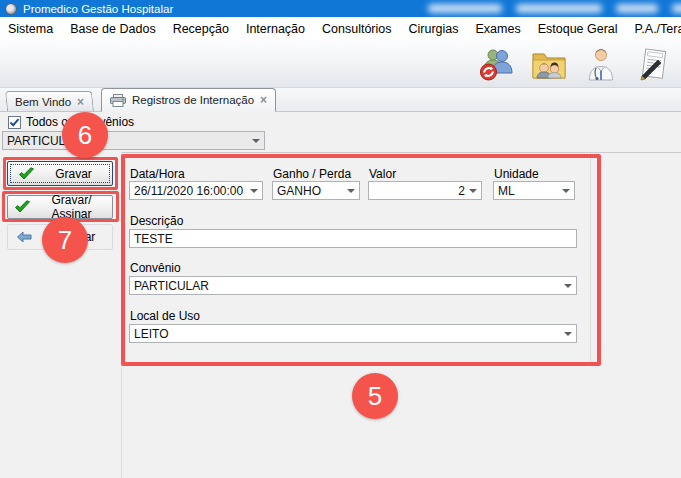 The image size is (681, 478). Describe the element at coordinates (156, 268) in the screenshot. I see `convenio-label: Convênio` at that location.